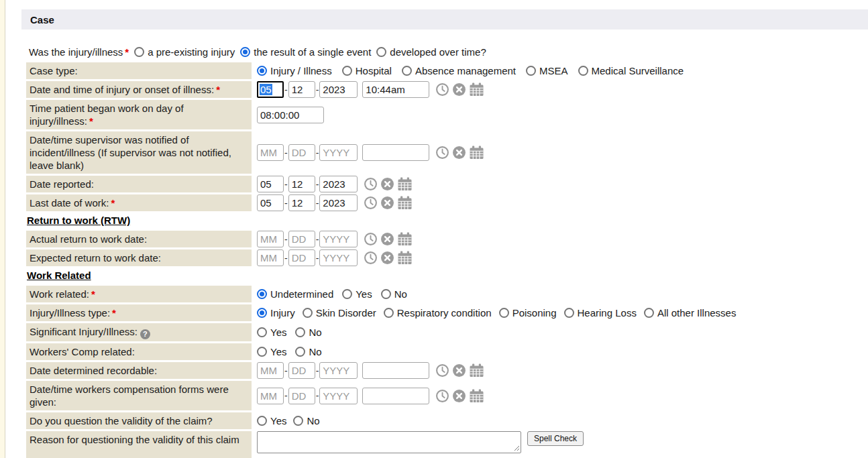 The image size is (868, 458). I want to click on began-work-time-input, so click(290, 115).